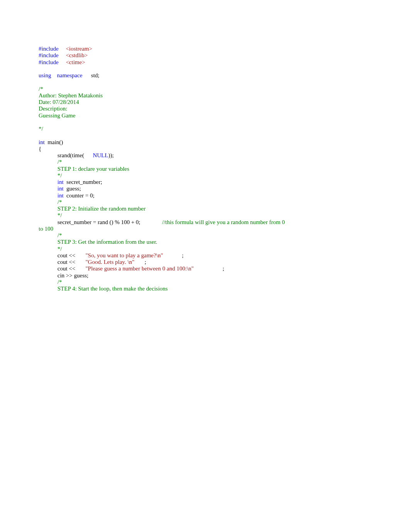 The image size is (410, 532). Describe the element at coordinates (83, 182) in the screenshot. I see `code-token: secret_number;` at that location.